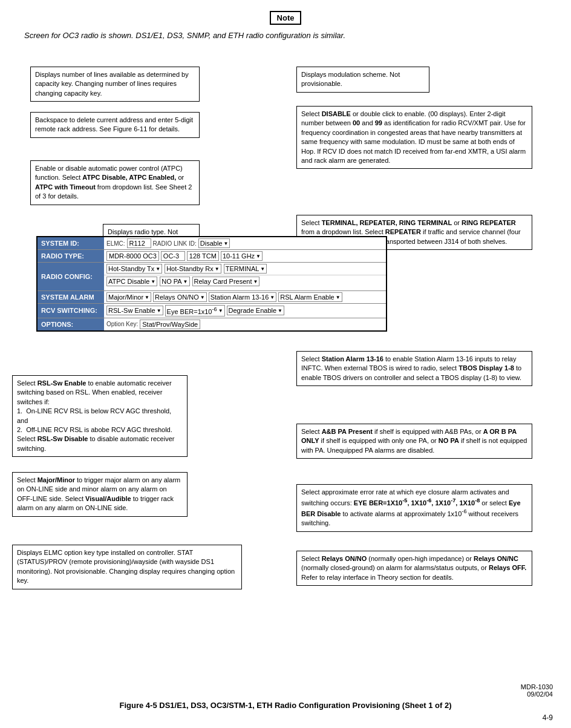 The image size is (571, 728). Describe the element at coordinates (71, 324) in the screenshot. I see `options-label: OPTIONS:` at that location.